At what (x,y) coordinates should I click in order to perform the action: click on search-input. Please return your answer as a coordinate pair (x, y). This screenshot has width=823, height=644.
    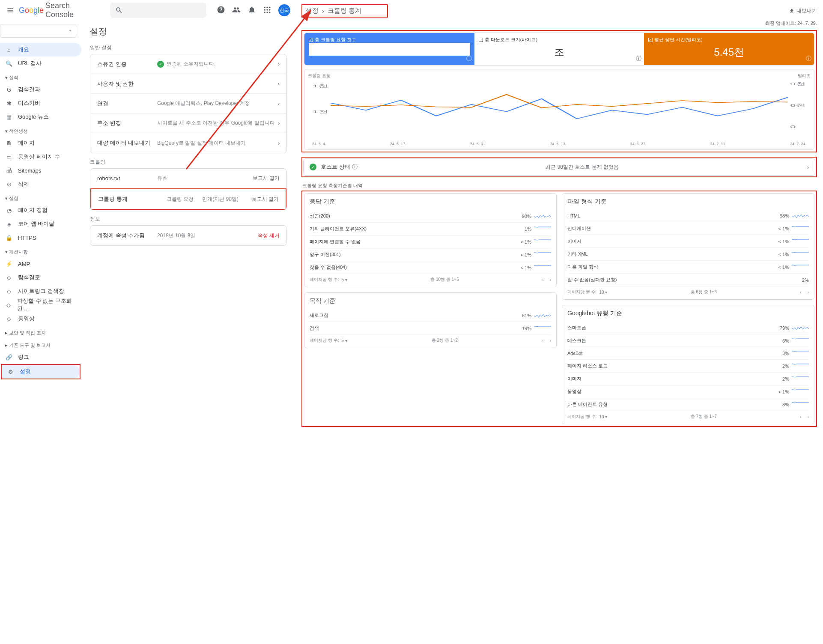
    Looking at the image, I should click on (164, 10).